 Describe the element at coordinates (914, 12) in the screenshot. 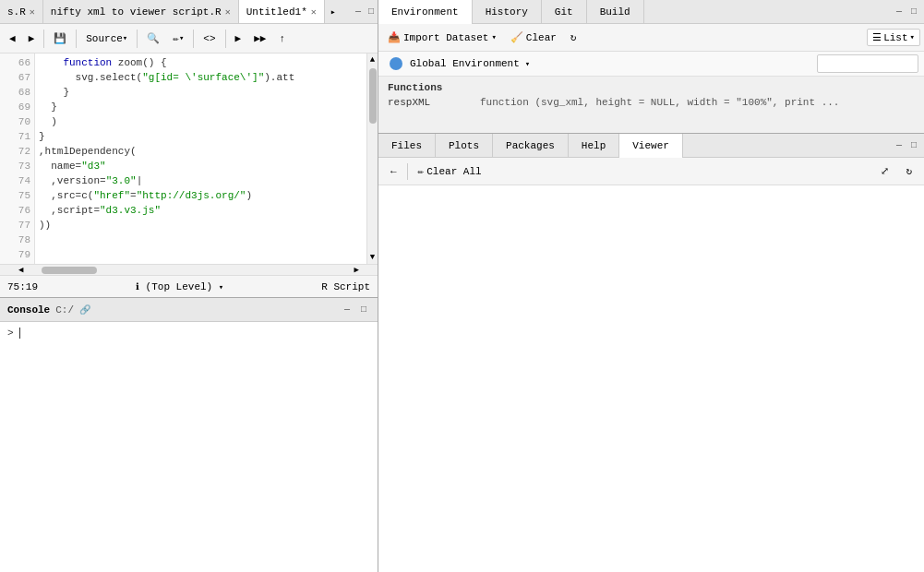

I see `env-maximize-btn: □` at that location.